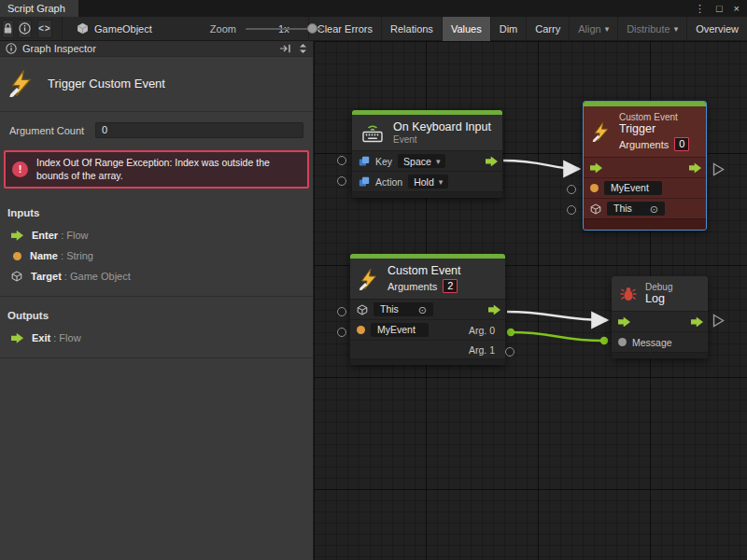 The height and width of the screenshot is (560, 747). I want to click on info-icon, so click(11, 49).